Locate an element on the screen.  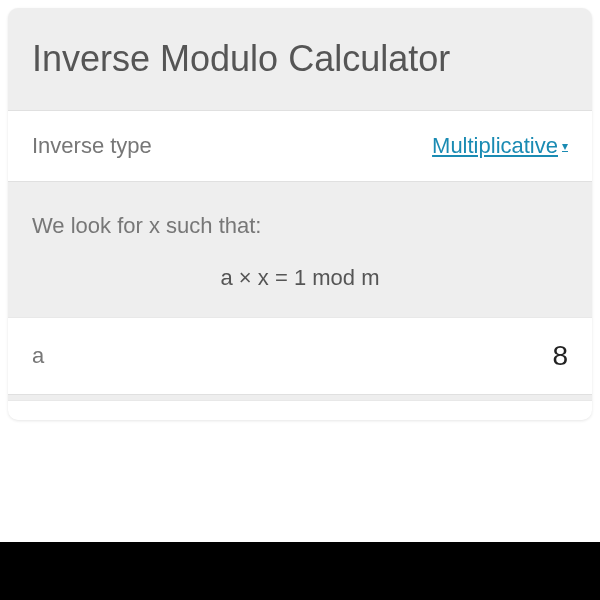
chevron-down-icon: ▾ is located at coordinates (565, 146).